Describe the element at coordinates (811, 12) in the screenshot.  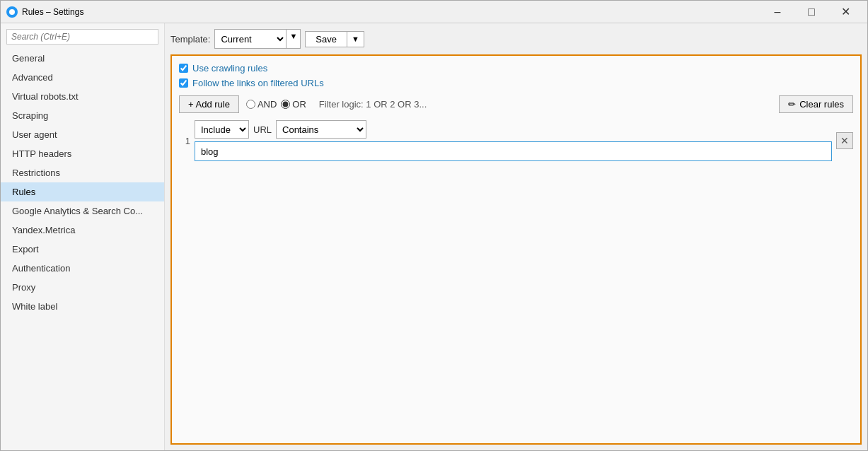
I see `window-controls: – □ ✕` at that location.